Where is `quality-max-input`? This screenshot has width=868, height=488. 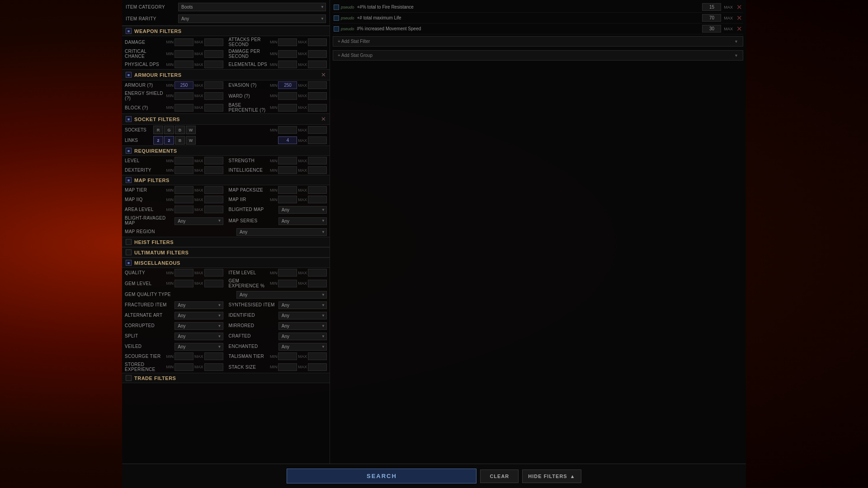
quality-max-input is located at coordinates (214, 273).